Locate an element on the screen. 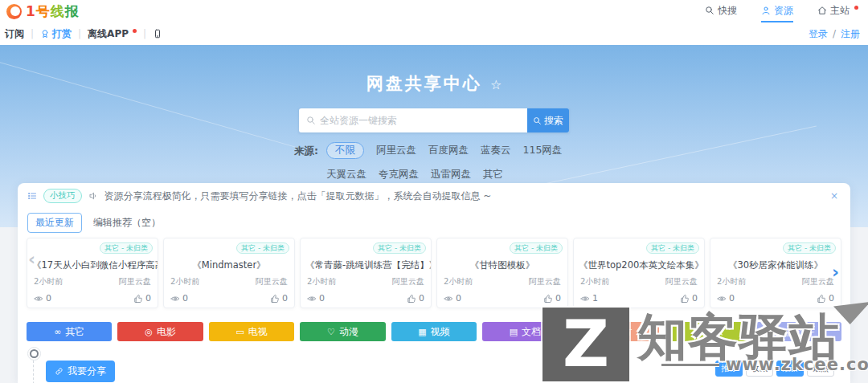 This screenshot has height=383, width=868. sort-button: 最新 is located at coordinates (790, 369).